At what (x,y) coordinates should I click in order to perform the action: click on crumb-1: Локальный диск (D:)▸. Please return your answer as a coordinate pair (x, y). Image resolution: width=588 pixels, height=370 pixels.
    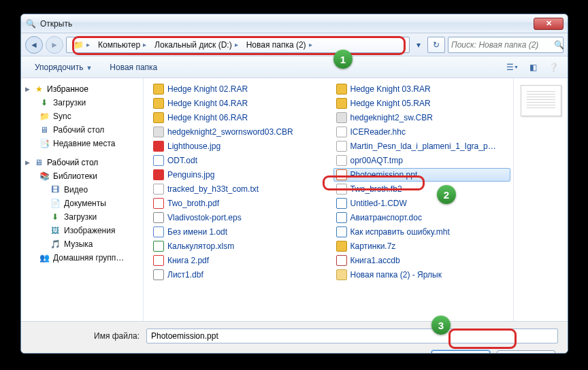
    Looking at the image, I should click on (196, 45).